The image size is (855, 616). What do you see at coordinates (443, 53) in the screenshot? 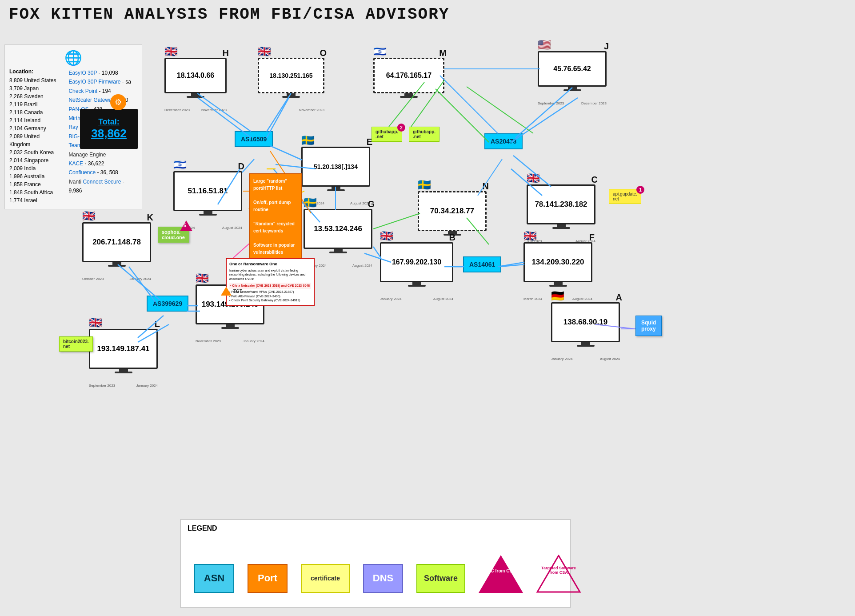
I see `letter-M: M` at bounding box center [443, 53].